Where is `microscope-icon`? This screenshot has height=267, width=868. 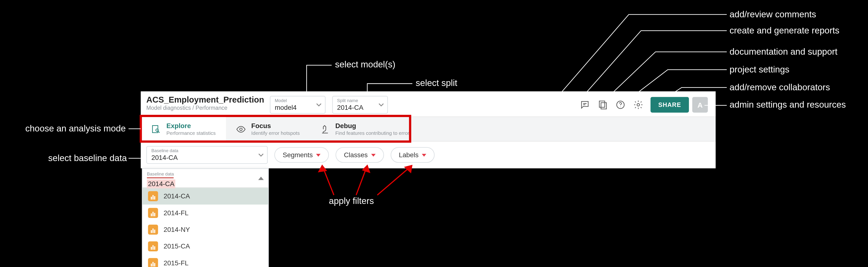
microscope-icon is located at coordinates (325, 129).